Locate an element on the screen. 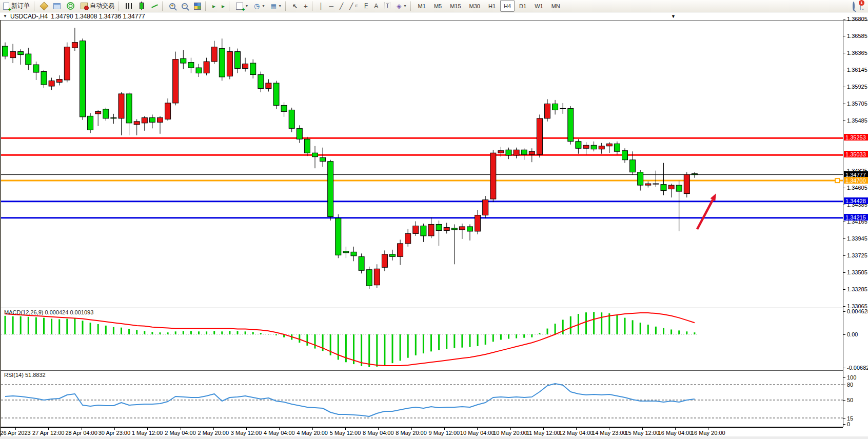 This screenshot has height=439, width=868. toolbar-right-group: 1 is located at coordinates (860, 6).